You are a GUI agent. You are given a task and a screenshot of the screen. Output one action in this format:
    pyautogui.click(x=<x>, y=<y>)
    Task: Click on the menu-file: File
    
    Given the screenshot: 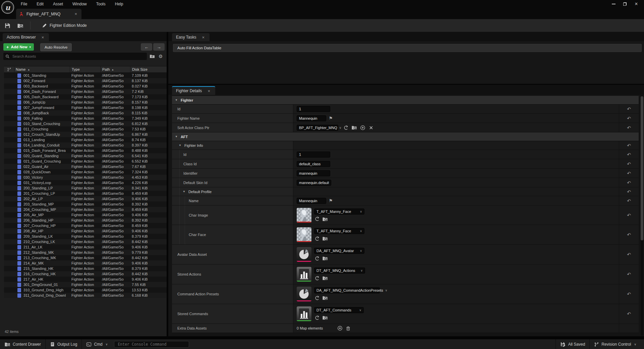 What is the action you would take?
    pyautogui.click(x=24, y=4)
    